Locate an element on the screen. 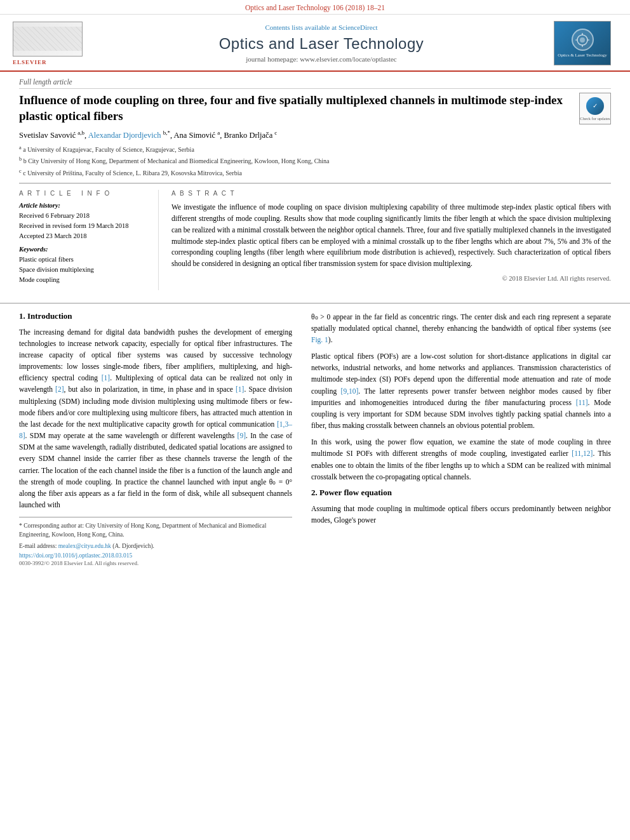  check-for-updates-badge: ✓ Check for updates is located at coordinates (595, 109).